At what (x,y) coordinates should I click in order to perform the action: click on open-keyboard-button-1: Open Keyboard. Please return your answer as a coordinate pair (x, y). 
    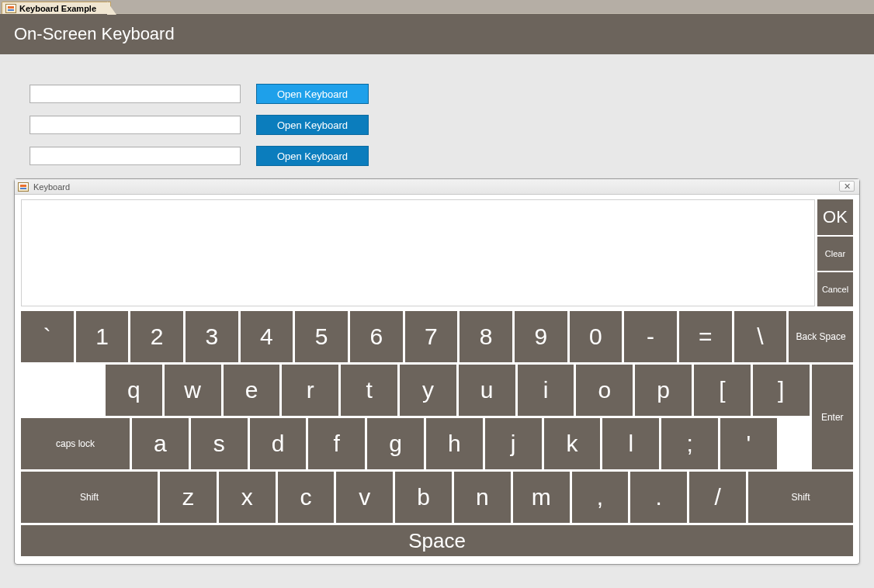
    Looking at the image, I should click on (312, 94).